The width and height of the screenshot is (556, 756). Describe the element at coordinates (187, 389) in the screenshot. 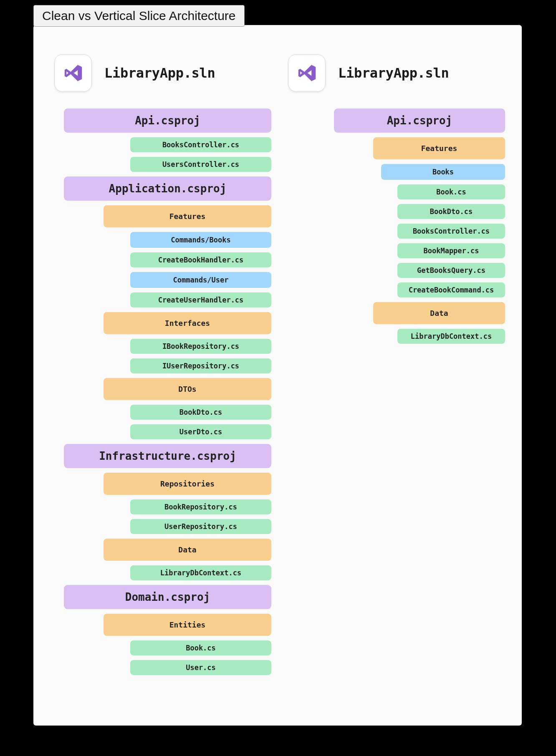

I see `folder-node: DTOs` at that location.